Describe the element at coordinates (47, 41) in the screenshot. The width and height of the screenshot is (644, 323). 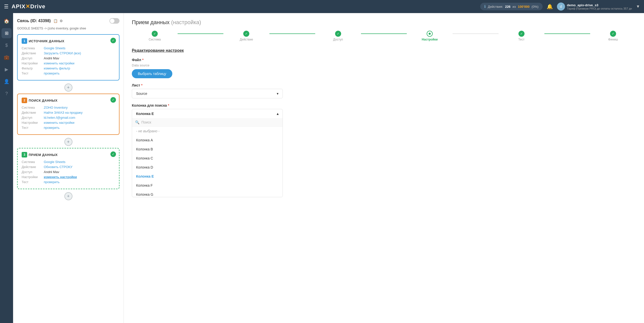
I see `step1-title: ИСТОЧНИК ДАННЫХ` at that location.